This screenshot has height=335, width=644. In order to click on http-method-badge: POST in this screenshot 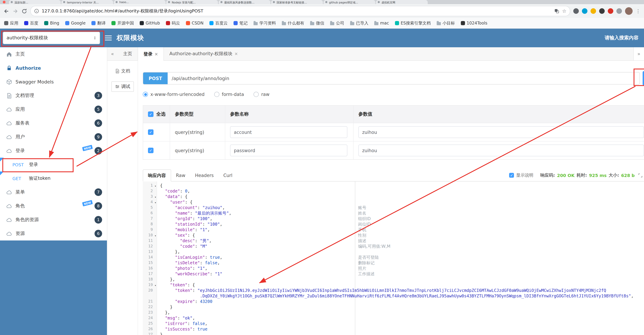, I will do `click(156, 78)`.